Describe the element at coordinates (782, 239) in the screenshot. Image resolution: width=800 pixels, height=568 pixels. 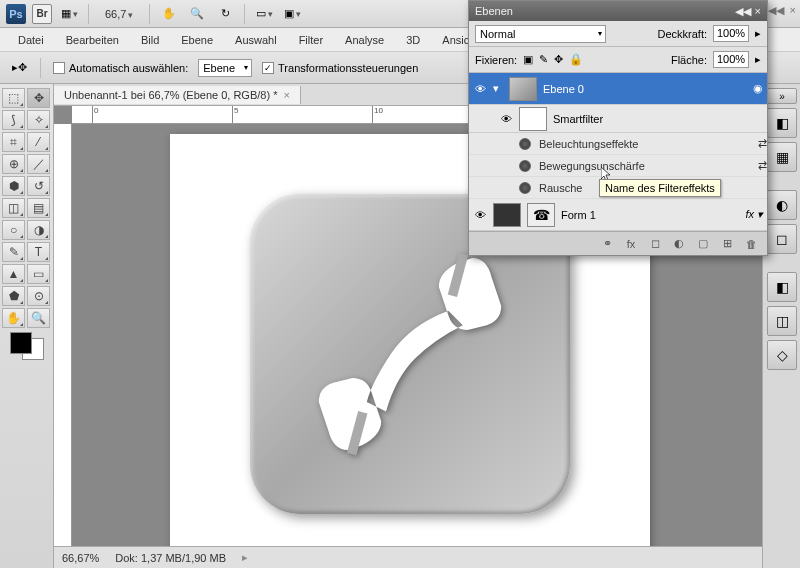
I see `masks-pod-icon: ◻` at that location.